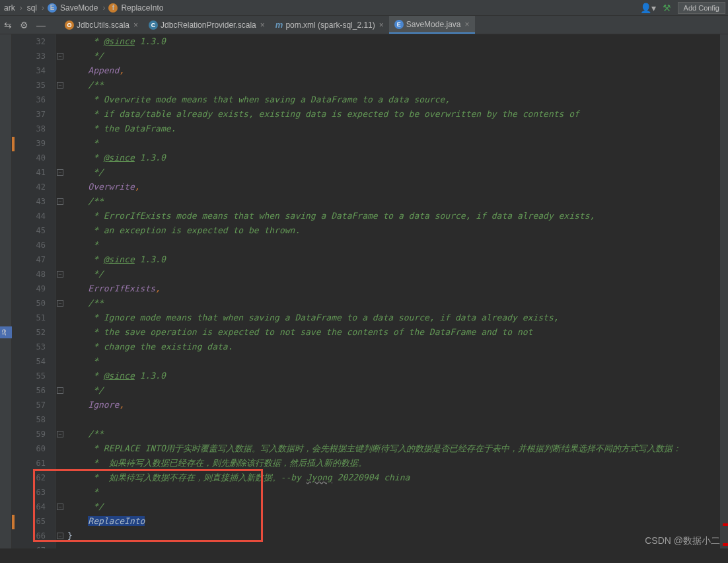  Describe the element at coordinates (667, 8) in the screenshot. I see `build-icon: ⚒` at that location.